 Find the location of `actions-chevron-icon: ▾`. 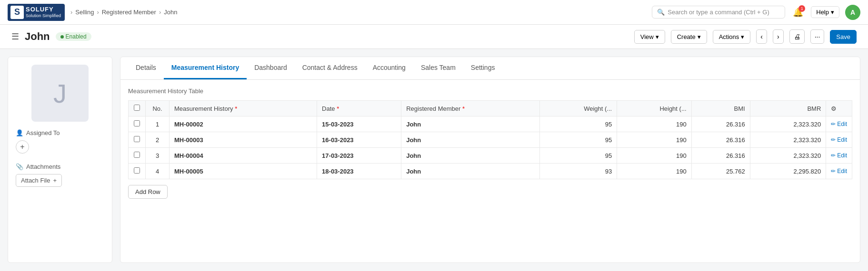

actions-chevron-icon: ▾ is located at coordinates (743, 37).